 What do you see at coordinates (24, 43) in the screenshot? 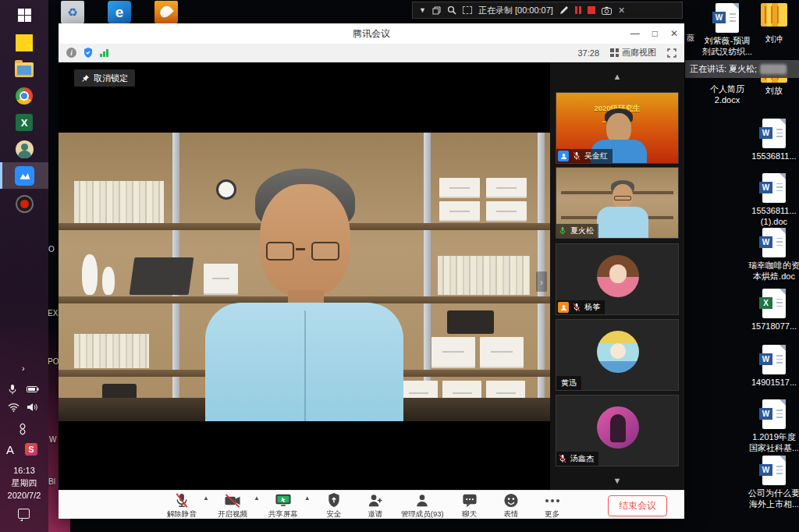
I see `taskbar-sticky-notes` at bounding box center [24, 43].